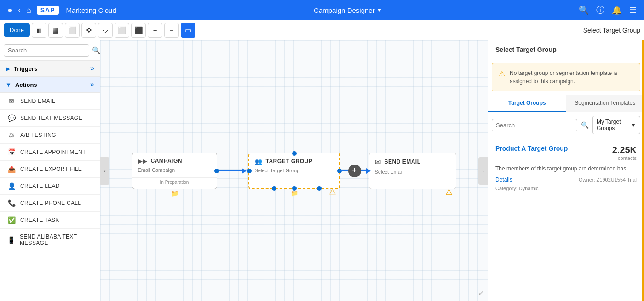  What do you see at coordinates (50, 69) in the screenshot?
I see `triggers-section-header: ▶ Triggers »` at bounding box center [50, 69].